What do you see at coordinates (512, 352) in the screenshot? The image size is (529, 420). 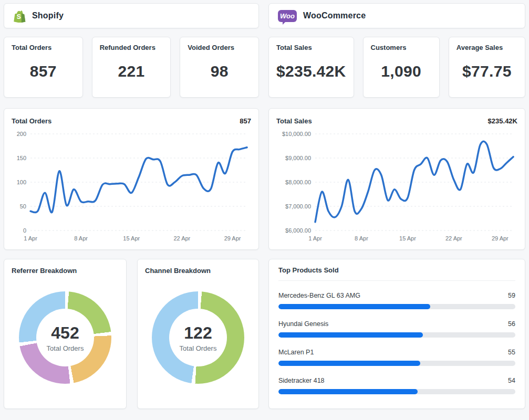 I see `product-value: 55` at bounding box center [512, 352].